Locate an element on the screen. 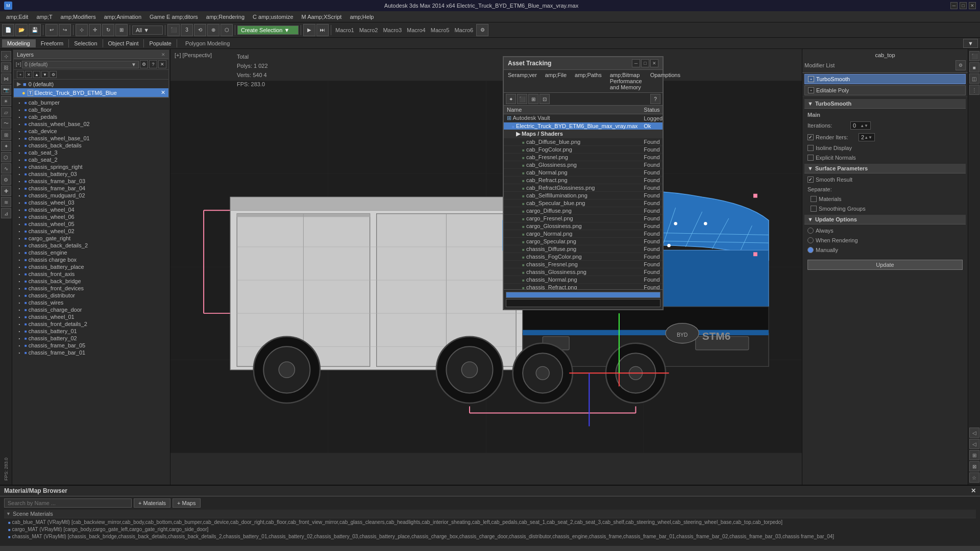  toolbar-redo: ↪ is located at coordinates (65, 30).